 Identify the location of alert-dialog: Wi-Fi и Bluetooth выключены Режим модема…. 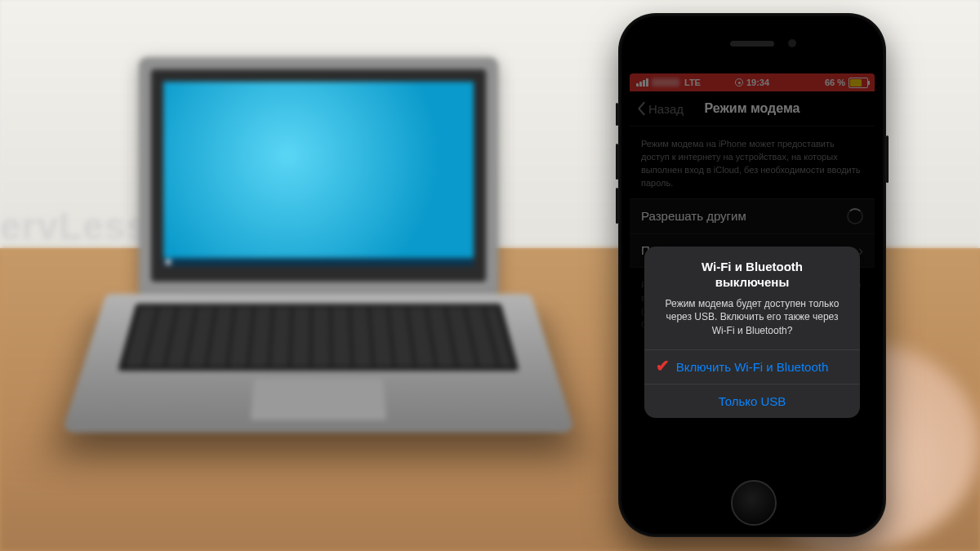
(752, 332).